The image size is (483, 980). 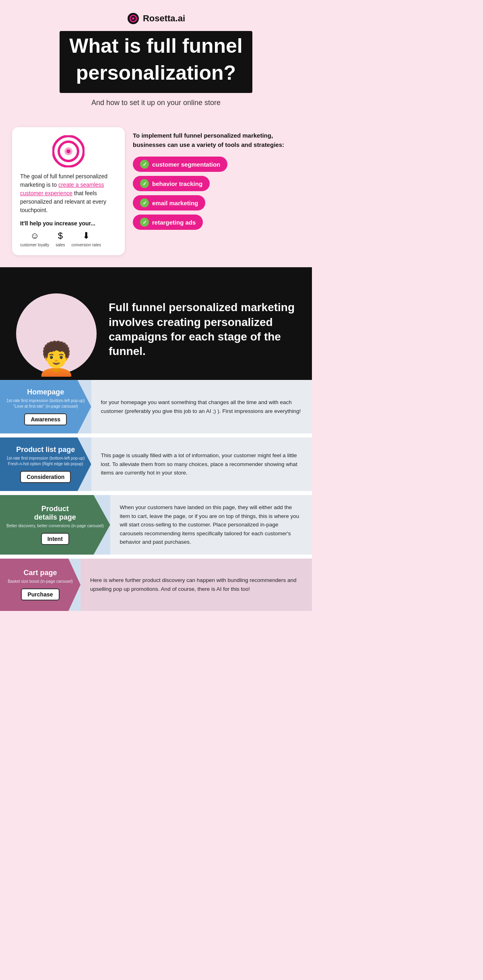 What do you see at coordinates (68, 191) in the screenshot?
I see `info-card: The goal of full funnel personalized mar…` at bounding box center [68, 191].